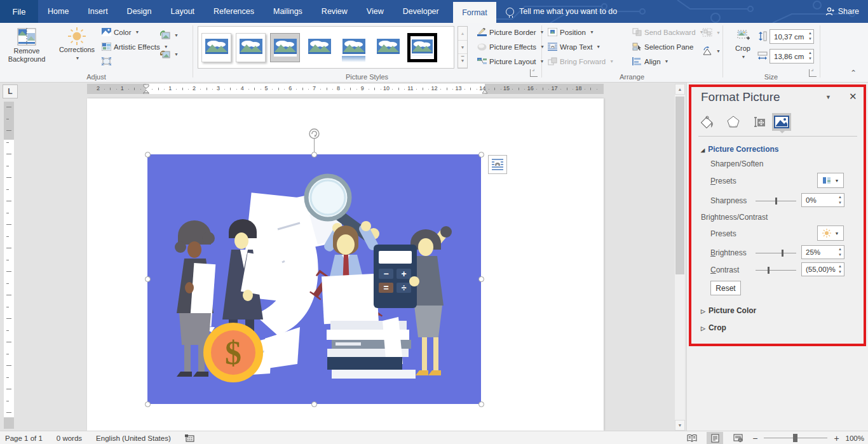  I want to click on tab-insert: Insert, so click(98, 11).